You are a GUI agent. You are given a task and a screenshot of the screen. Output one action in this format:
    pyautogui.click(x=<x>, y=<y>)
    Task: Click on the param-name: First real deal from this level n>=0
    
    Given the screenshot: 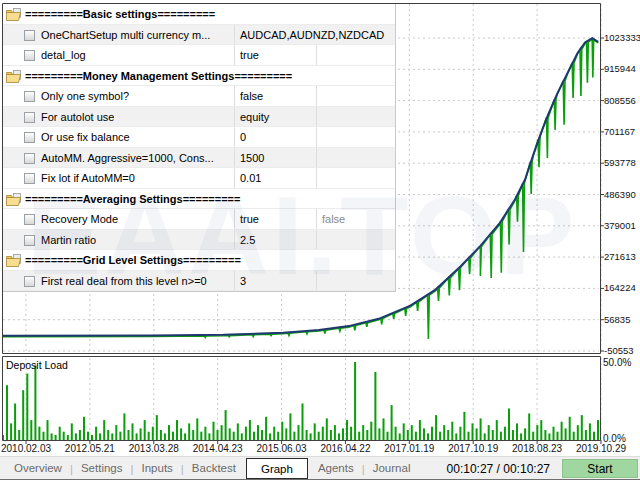 What is the action you would take?
    pyautogui.click(x=124, y=281)
    